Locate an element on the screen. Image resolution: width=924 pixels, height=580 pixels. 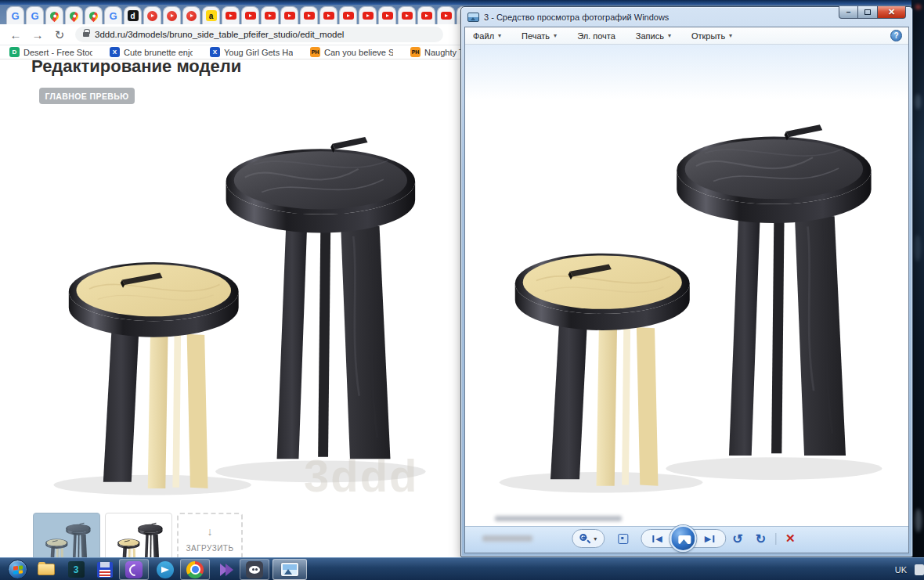
system-tray: UK is located at coordinates (907, 569).